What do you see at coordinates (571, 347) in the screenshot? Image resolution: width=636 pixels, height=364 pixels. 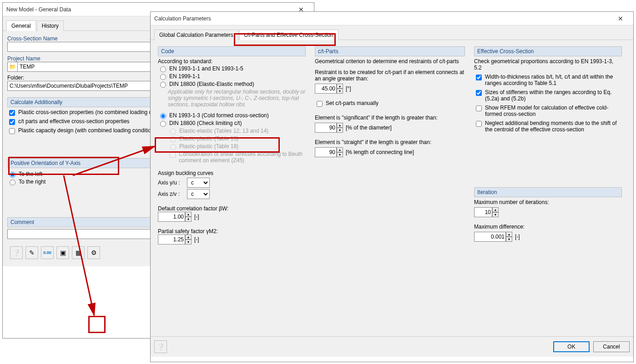 I see `ok-button: OK` at bounding box center [571, 347].